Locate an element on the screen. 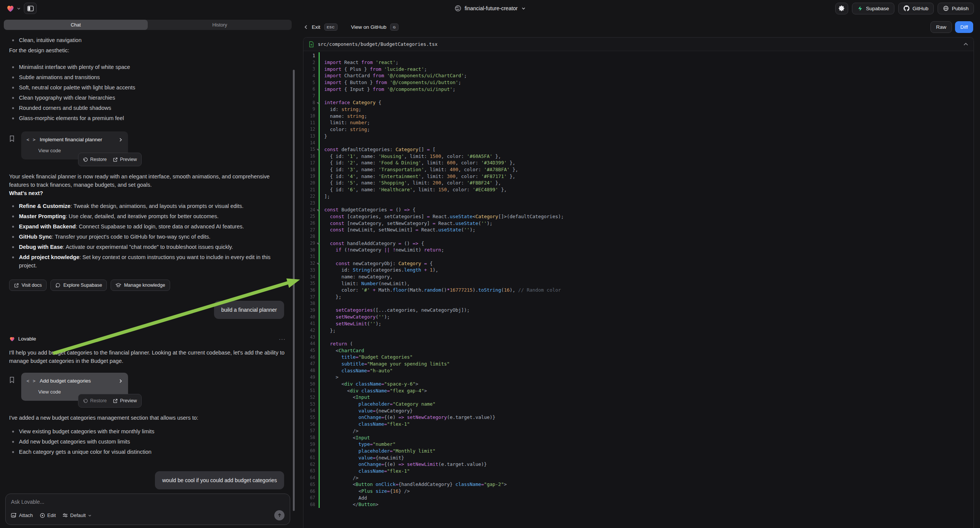 Image resolution: width=980 pixels, height=528 pixels. code-line: 54 value={newCategory} is located at coordinates (638, 410).